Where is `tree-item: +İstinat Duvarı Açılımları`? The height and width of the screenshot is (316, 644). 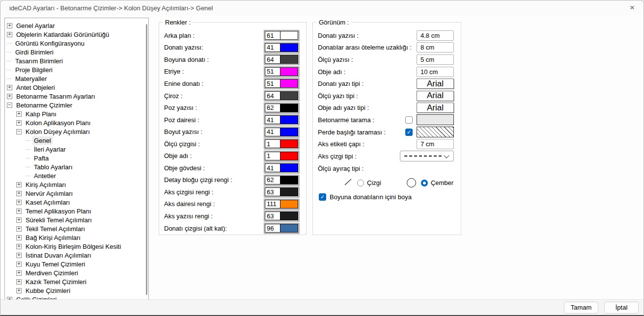 tree-item: +İstinat Duvarı Açılımları is located at coordinates (77, 255).